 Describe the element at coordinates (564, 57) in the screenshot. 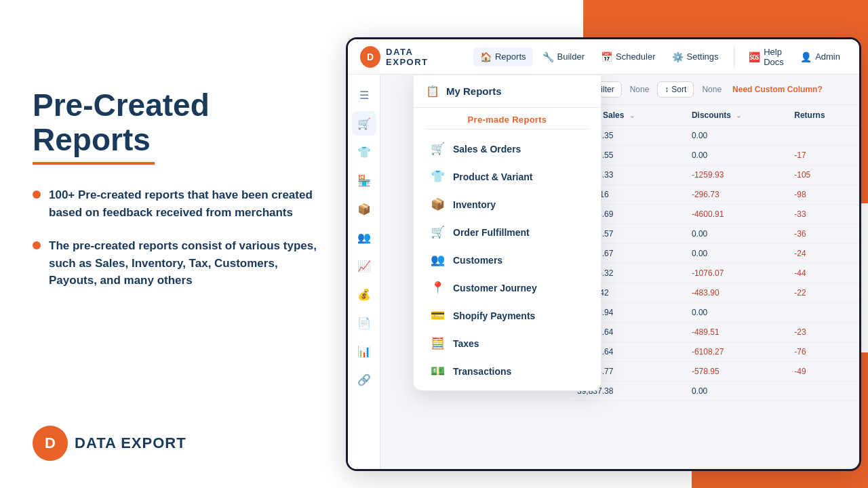

I see `nav-item-builder: 🔧 Builder` at that location.